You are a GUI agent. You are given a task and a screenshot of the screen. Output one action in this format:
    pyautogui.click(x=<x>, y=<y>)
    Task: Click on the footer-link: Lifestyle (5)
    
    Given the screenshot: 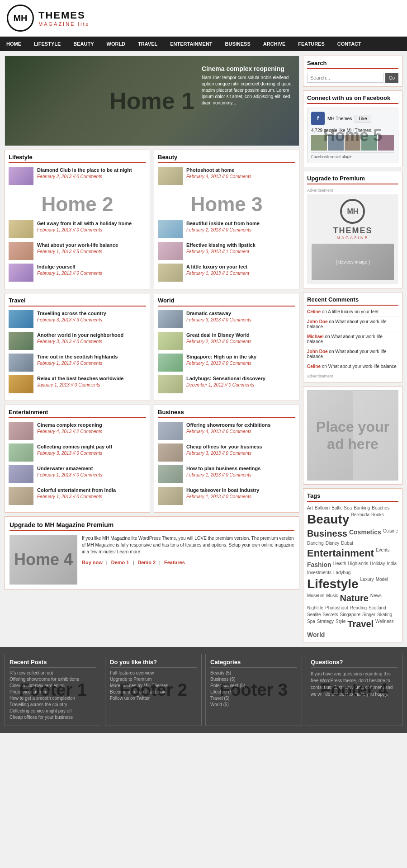 What is the action you would take?
    pyautogui.click(x=222, y=692)
    